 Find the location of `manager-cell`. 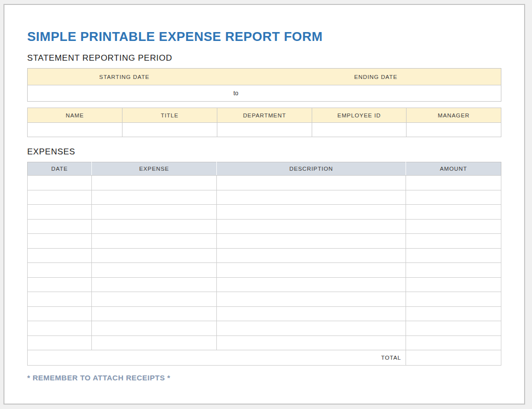

manager-cell is located at coordinates (454, 130).